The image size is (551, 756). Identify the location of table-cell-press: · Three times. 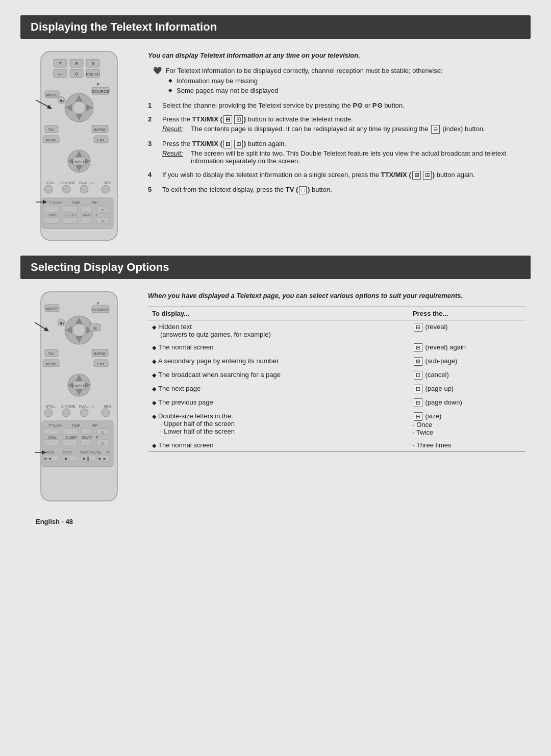
(467, 445).